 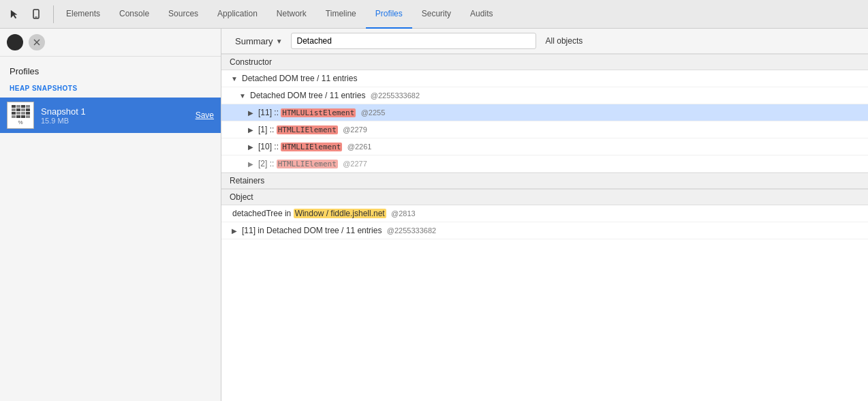 What do you see at coordinates (254, 41) in the screenshot?
I see `summary-label: Summary` at bounding box center [254, 41].